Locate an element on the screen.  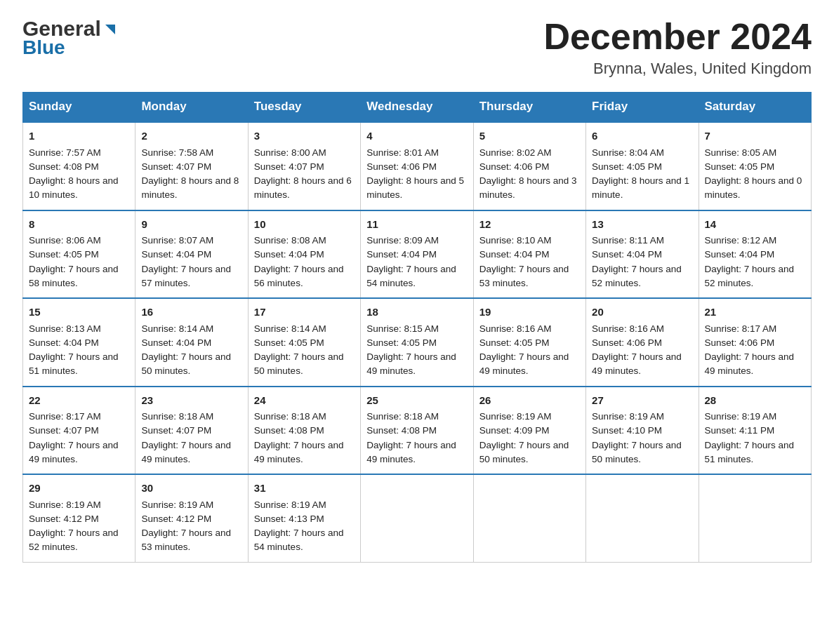
calendar-cell: 15Sunrise: 8:13 AMSunset: 4:04 PMDayligh… is located at coordinates (79, 342).